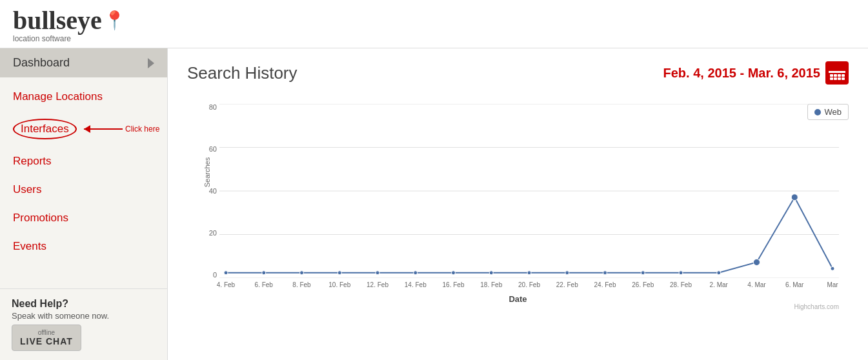 This screenshot has height=360, width=868. Describe the element at coordinates (57, 21) in the screenshot. I see `logo-text: bullseye` at that location.